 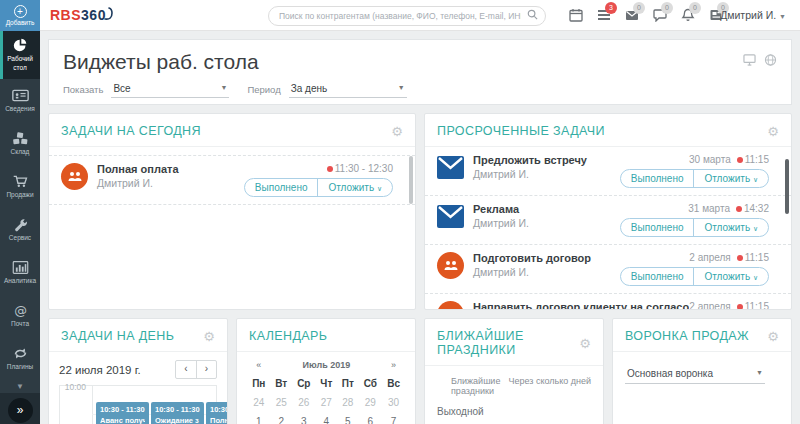 I want to click on task-row: Полная оплата Дмитрий И. 11:30 - 12:30 В…, so click(x=232, y=180).